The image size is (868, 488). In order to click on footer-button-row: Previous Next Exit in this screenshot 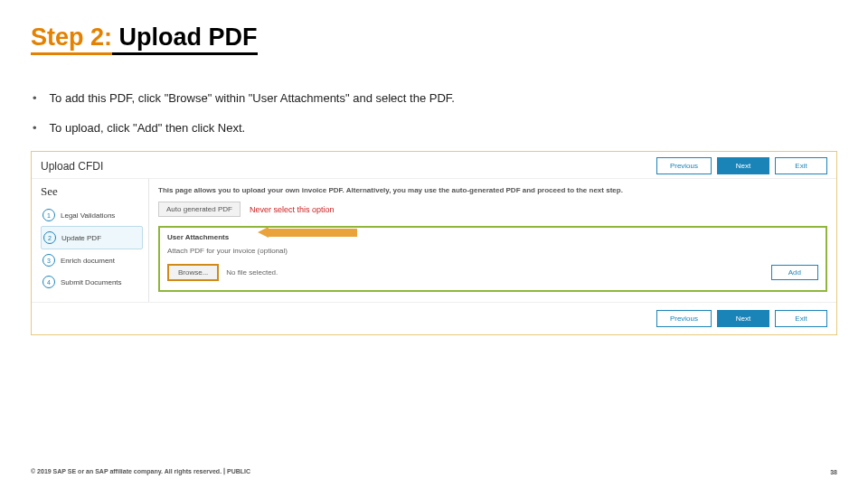, I will do `click(434, 318)`.